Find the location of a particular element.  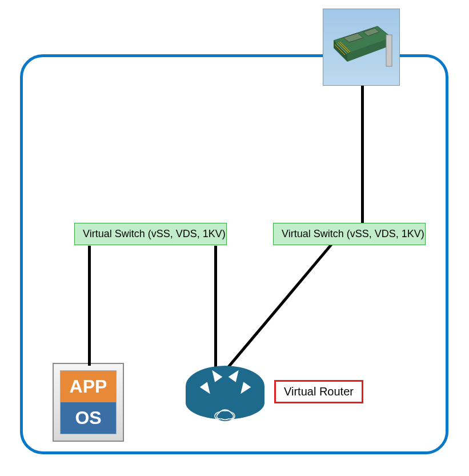

virtual-router-label: Virtual Router is located at coordinates (319, 391).